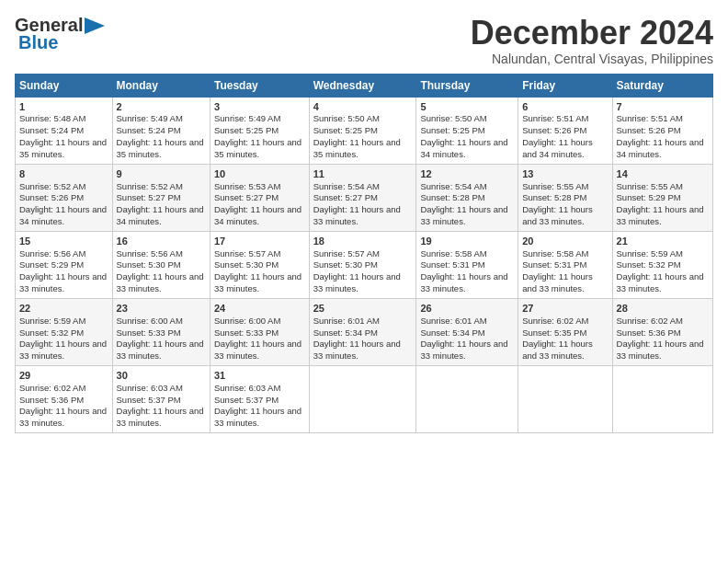 The height and width of the screenshot is (563, 728). Describe the element at coordinates (592, 59) in the screenshot. I see `location: Nalundan, Central Visayas, Philippines` at that location.